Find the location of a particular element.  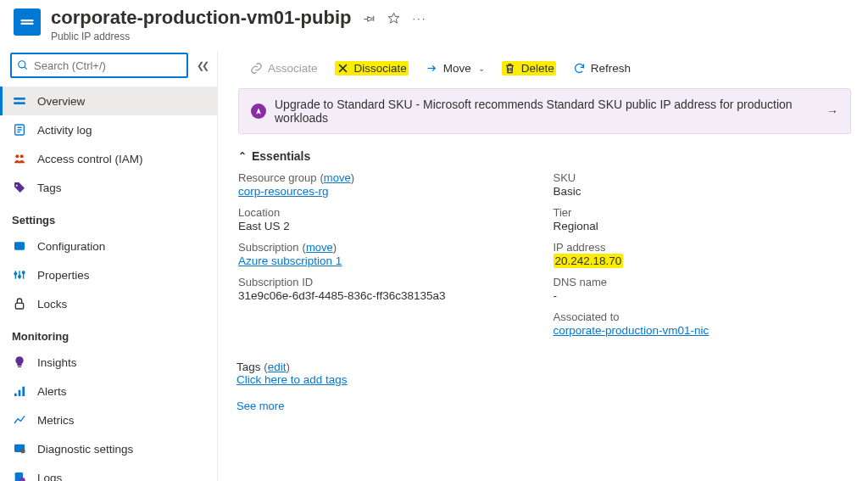

metrics-icon is located at coordinates (19, 420).